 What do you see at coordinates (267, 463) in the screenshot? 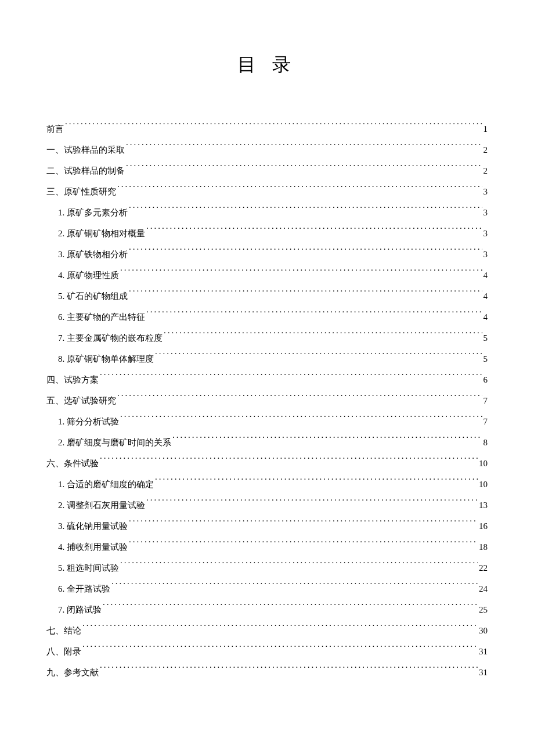
I see `toc-entry: 六、条件试验10` at bounding box center [267, 463].